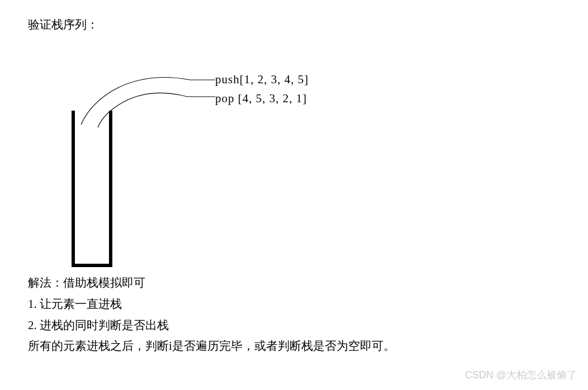  I want to click on pop-sequence-label: pop [4, 5, 3, 2, 1], so click(261, 98).